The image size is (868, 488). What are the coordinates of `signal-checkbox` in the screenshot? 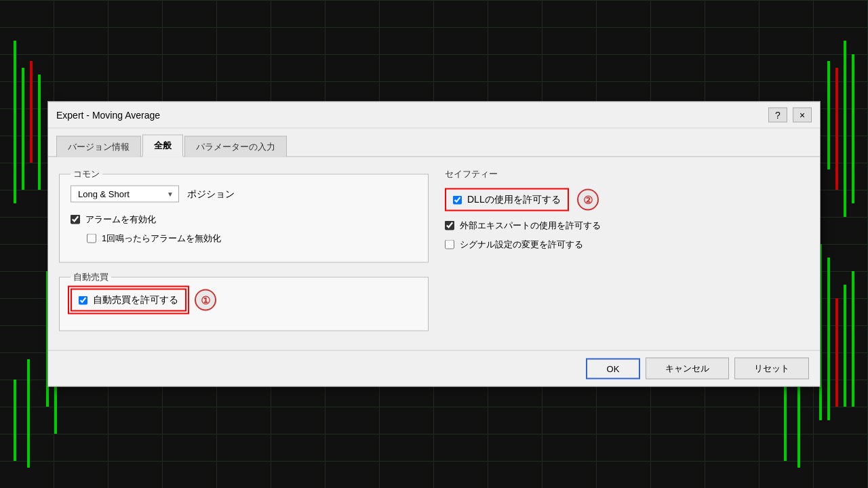 It's located at (450, 245).